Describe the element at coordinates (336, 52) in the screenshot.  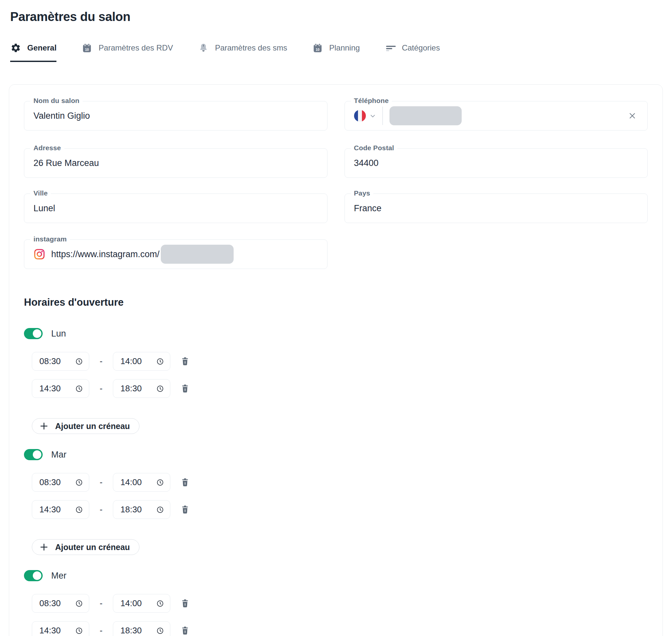
I see `tab-planning: 10 Planning` at that location.